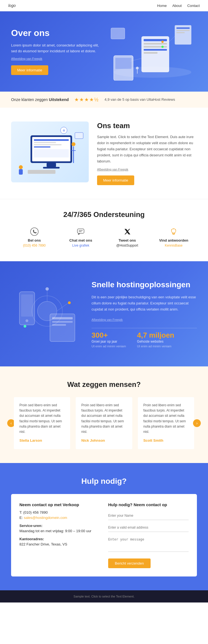 This screenshot has height=644, width=208. What do you see at coordinates (166, 423) in the screenshot?
I see `testimonial-3: Proin sed libero enim sed faucibus turpi…` at bounding box center [166, 423].